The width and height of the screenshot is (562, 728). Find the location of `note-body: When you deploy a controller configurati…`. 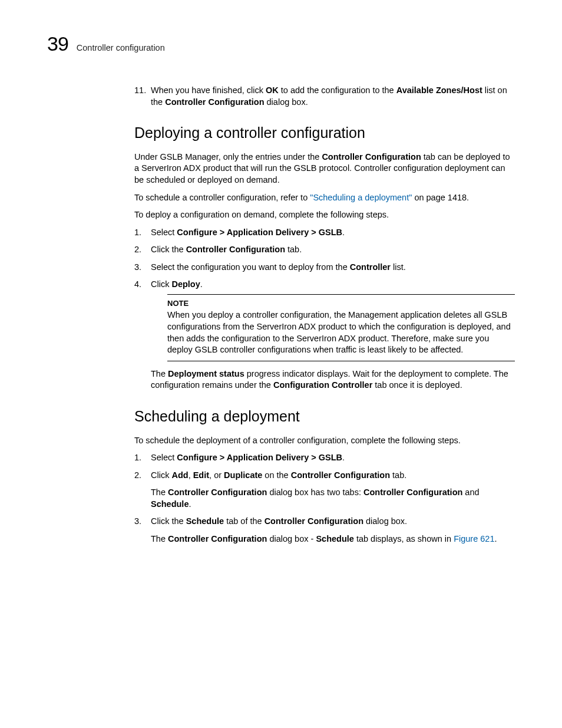

note-body: When you deploy a controller configurati… is located at coordinates (341, 332).